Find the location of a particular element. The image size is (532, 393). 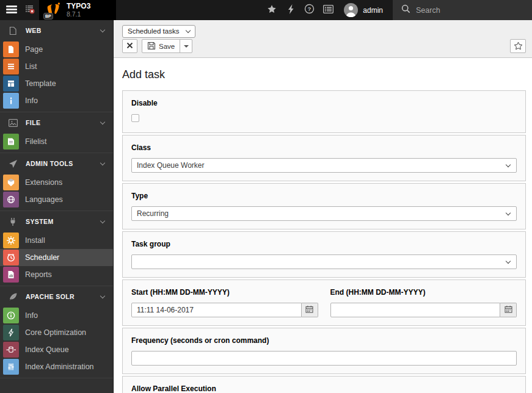

hamburger-icon is located at coordinates (12, 10).